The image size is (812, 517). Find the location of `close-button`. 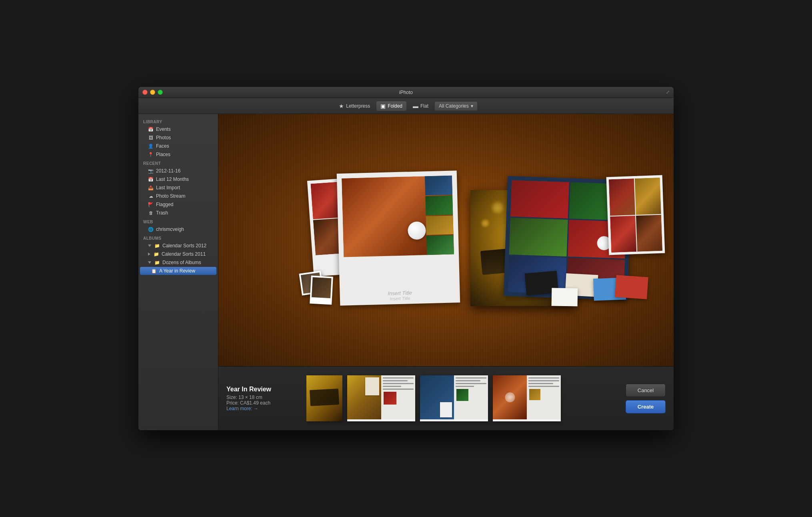

close-button is located at coordinates (145, 92).